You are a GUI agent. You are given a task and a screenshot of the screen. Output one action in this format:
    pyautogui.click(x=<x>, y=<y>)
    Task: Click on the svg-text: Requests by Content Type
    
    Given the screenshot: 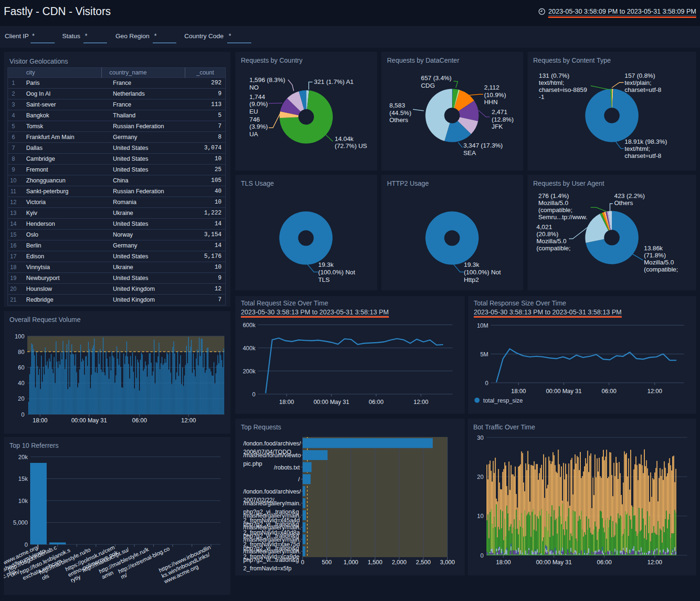 What is the action you would take?
    pyautogui.click(x=572, y=60)
    